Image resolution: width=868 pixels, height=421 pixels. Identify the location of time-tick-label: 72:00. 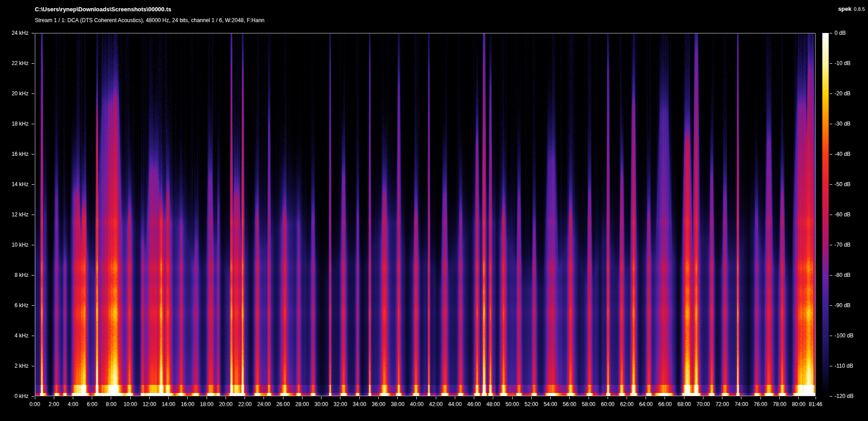
(722, 404).